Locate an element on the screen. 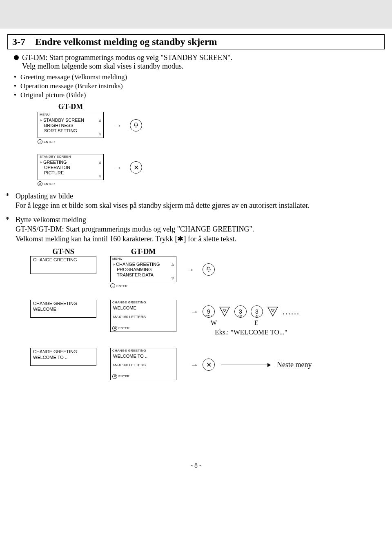  note-line: GT-NS/GT-DM: Start programmerings modus … is located at coordinates (200, 229).